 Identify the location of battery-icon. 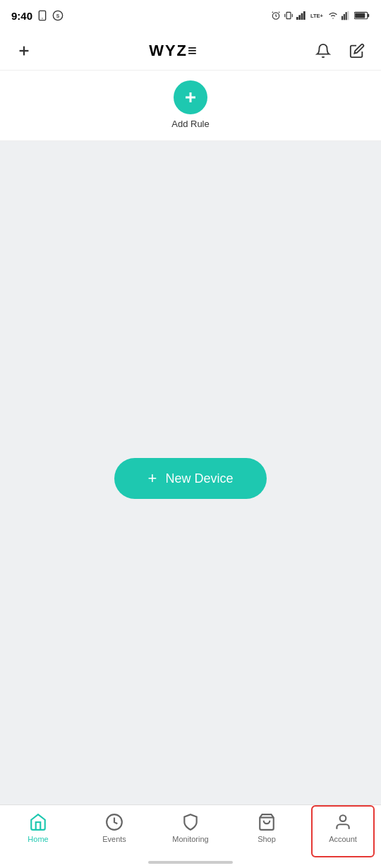
(362, 16).